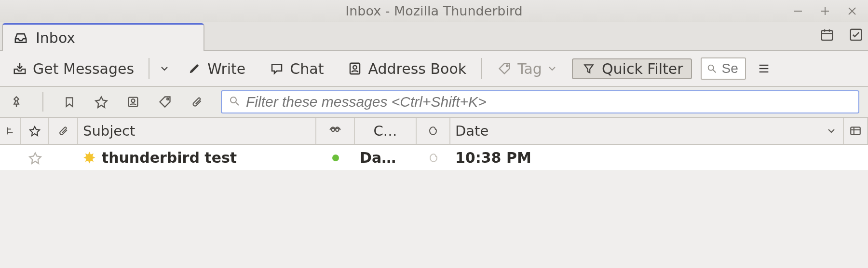 The image size is (868, 268). I want to click on filter-unread-icon, so click(69, 102).